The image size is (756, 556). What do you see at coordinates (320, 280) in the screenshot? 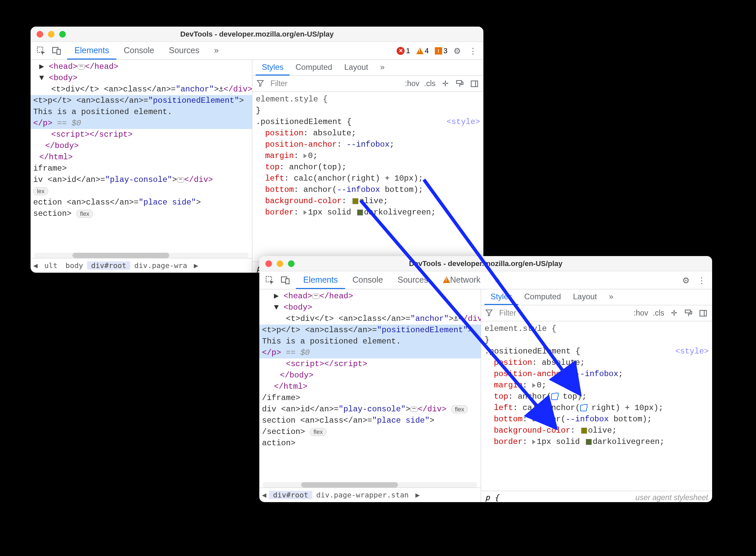
I see `tab-elements: Elements` at bounding box center [320, 280].